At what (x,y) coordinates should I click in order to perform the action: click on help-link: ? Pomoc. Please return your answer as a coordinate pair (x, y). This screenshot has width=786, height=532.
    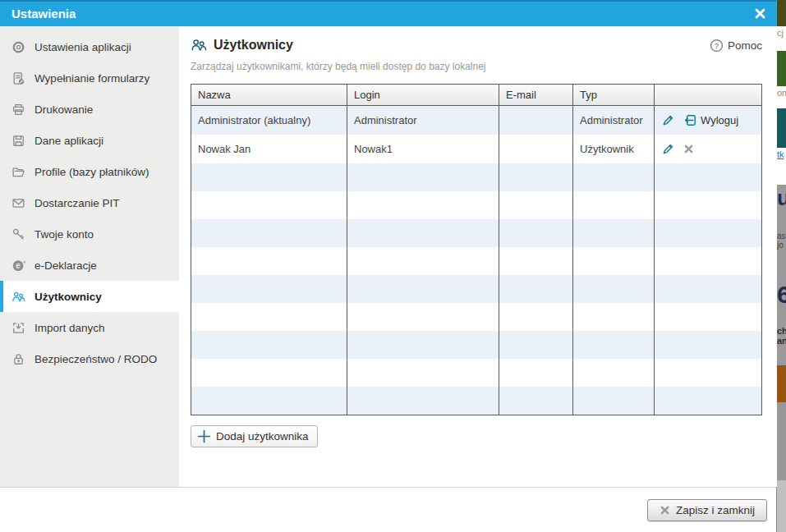
    Looking at the image, I should click on (736, 46).